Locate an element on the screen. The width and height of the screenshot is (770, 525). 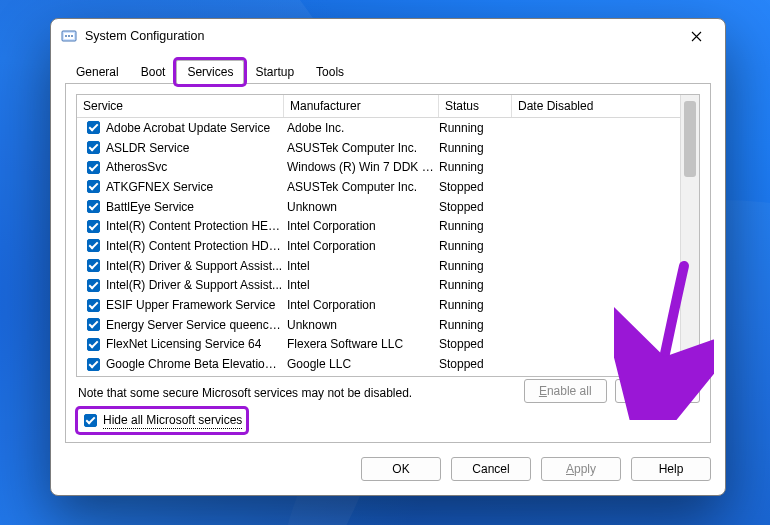
tab-general: General is located at coordinates (98, 72).